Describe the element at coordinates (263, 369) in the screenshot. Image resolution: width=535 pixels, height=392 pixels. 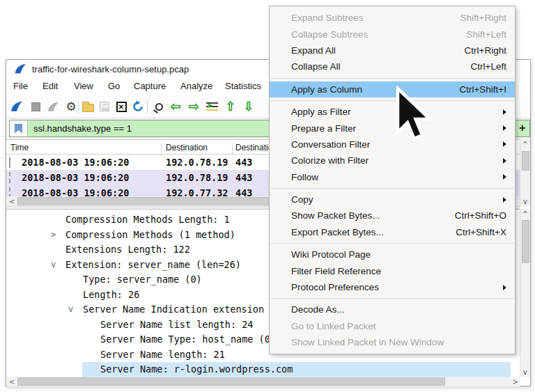
I see `tree-line-selected: Server Name: r-login.wordpress.com` at that location.